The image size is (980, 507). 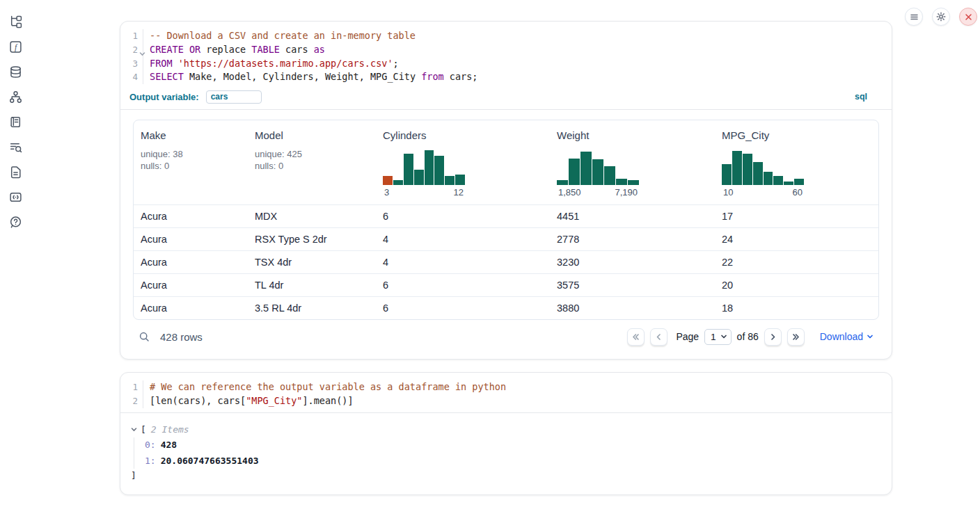 What do you see at coordinates (134, 430) in the screenshot?
I see `collapse-chevron-icon` at bounding box center [134, 430].